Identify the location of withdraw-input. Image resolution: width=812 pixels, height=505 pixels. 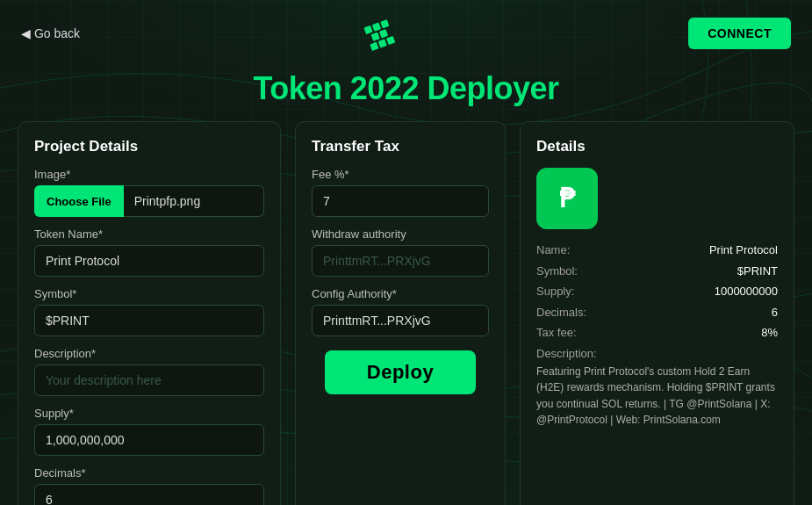
(400, 261).